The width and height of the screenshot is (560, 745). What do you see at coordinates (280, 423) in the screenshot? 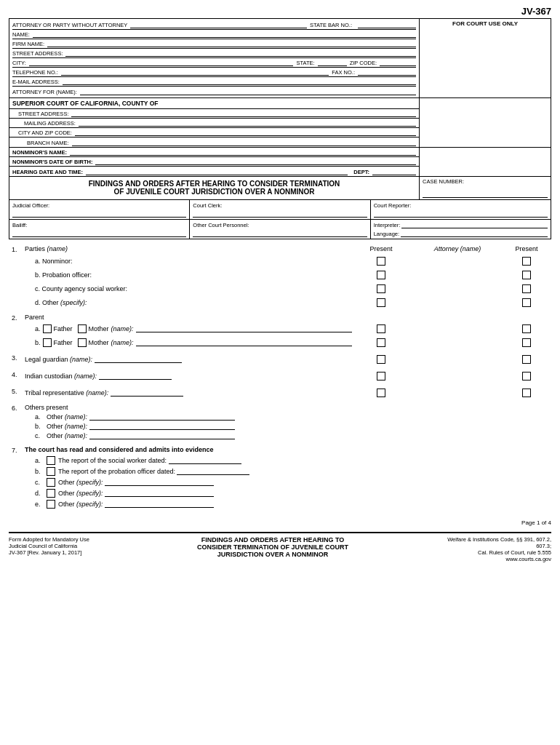
I see `section6: 6. Others present a. Other (name): b.` at bounding box center [280, 423].